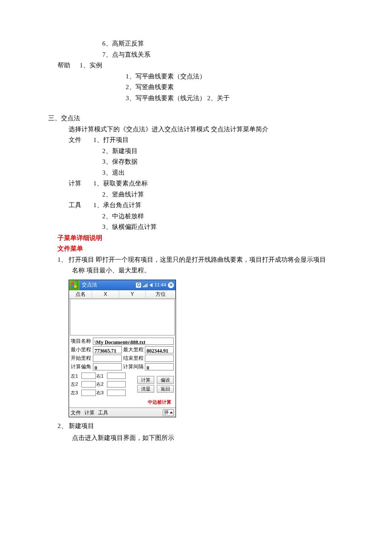 This screenshot has height=555, width=392. I want to click on help-item-1: 1、实例, so click(91, 66).